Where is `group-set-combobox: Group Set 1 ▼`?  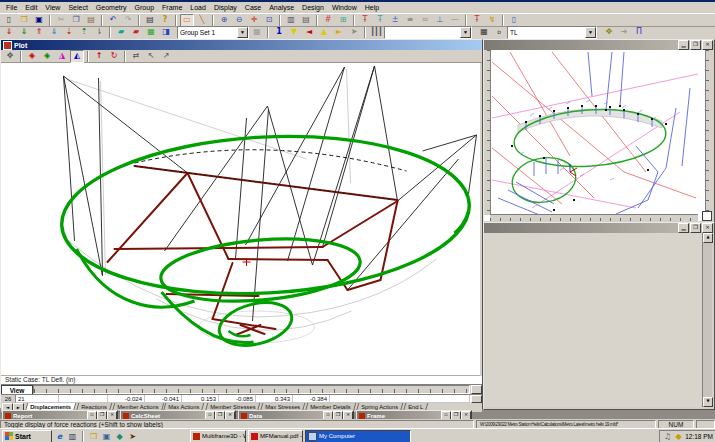 group-set-combobox: Group Set 1 ▼ is located at coordinates (213, 32).